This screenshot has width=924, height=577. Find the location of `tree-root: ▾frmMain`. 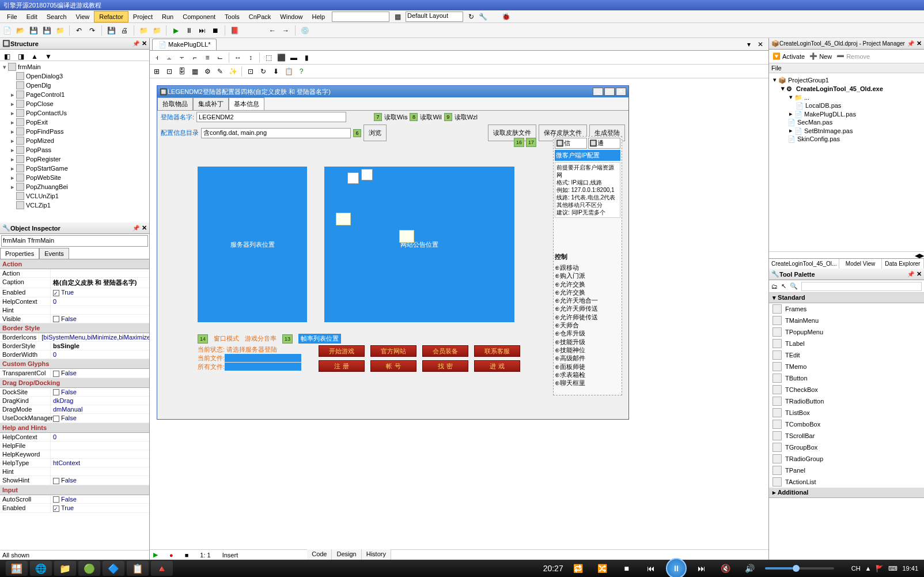

tree-root: ▾frmMain is located at coordinates (75, 67).